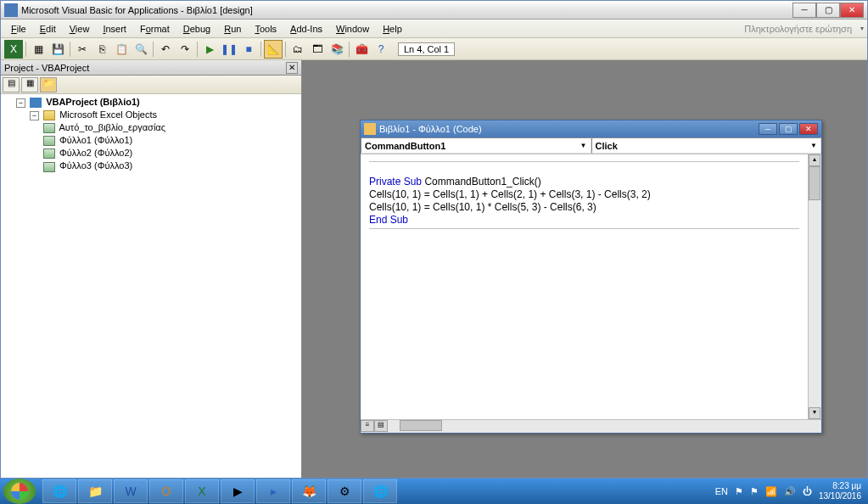 The width and height of the screenshot is (868, 504). Describe the element at coordinates (115, 29) in the screenshot. I see `menu-insert: Insert` at that location.